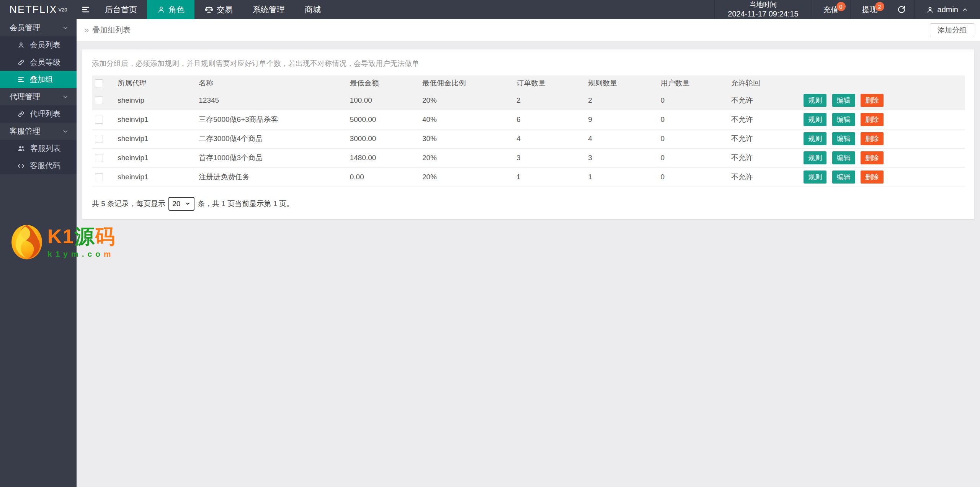 This screenshot has height=487, width=980. What do you see at coordinates (883, 83) in the screenshot?
I see `col-header-actions` at bounding box center [883, 83].